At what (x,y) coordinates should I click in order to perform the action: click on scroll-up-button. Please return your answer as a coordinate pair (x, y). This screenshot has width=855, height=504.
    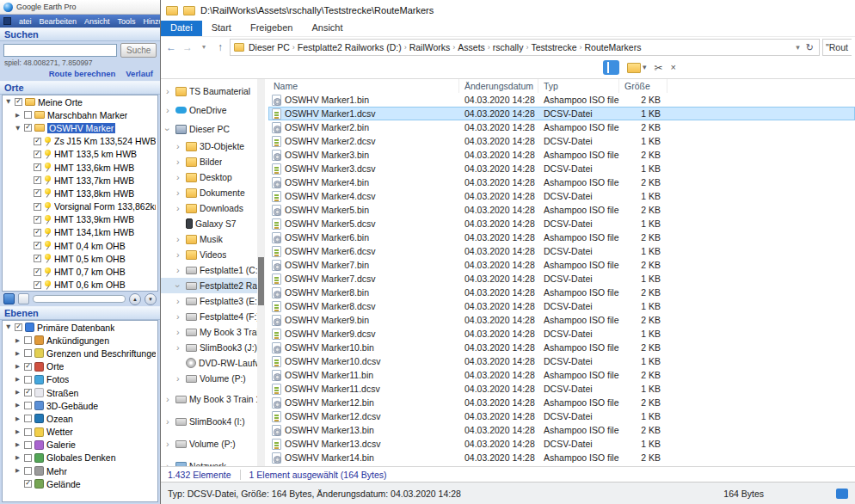
    Looking at the image, I should click on (135, 299).